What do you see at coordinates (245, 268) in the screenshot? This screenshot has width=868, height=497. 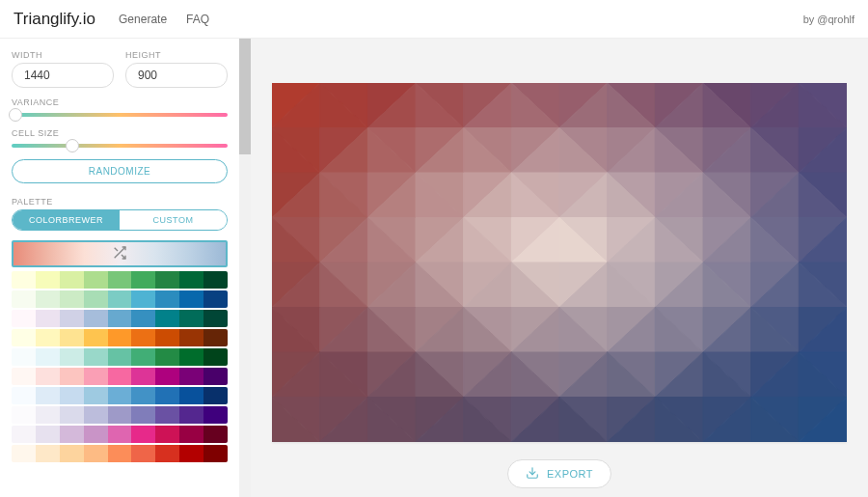 I see `scrollbar-track` at bounding box center [245, 268].